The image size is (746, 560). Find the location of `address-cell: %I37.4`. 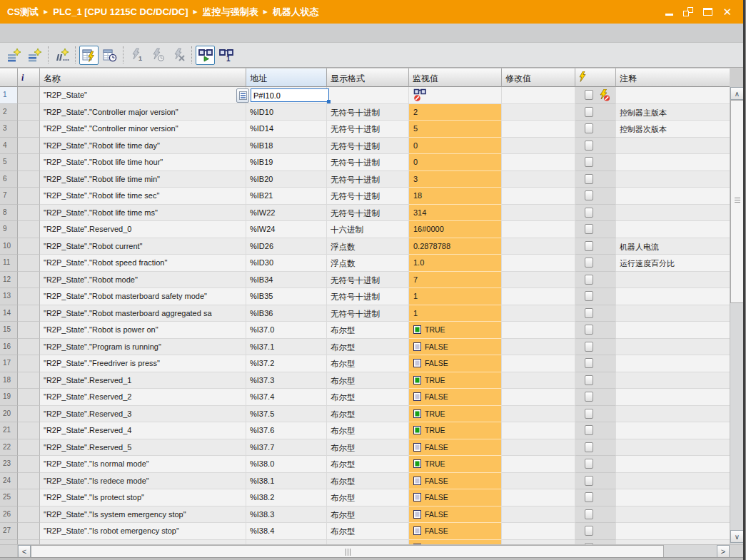

address-cell: %I37.4 is located at coordinates (287, 397).